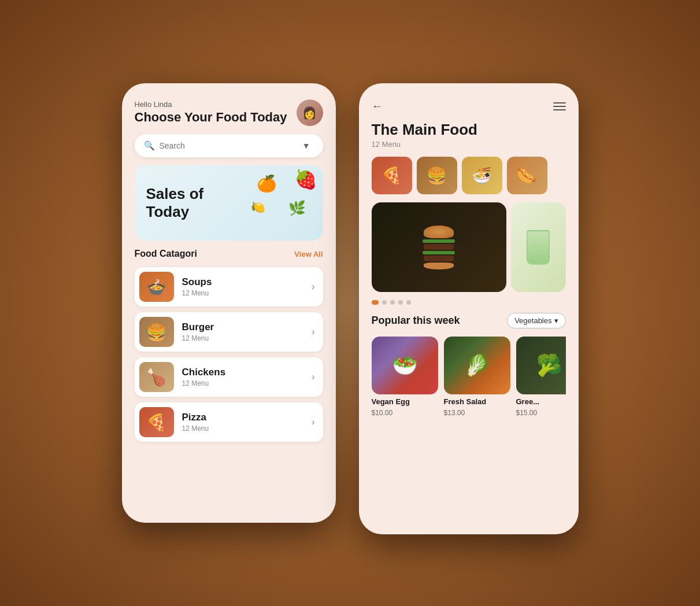  What do you see at coordinates (229, 146) in the screenshot?
I see `search-bar: 🔍 ▼` at bounding box center [229, 146].